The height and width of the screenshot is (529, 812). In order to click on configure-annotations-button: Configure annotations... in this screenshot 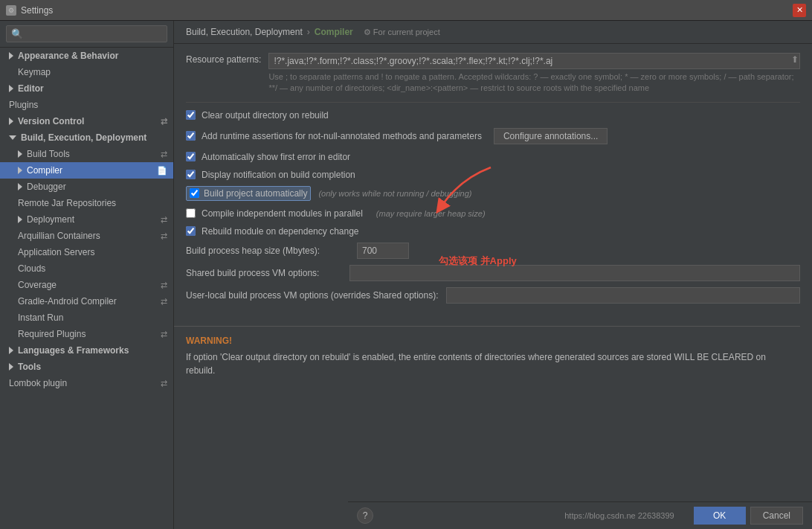, I will do `click(550, 136)`.